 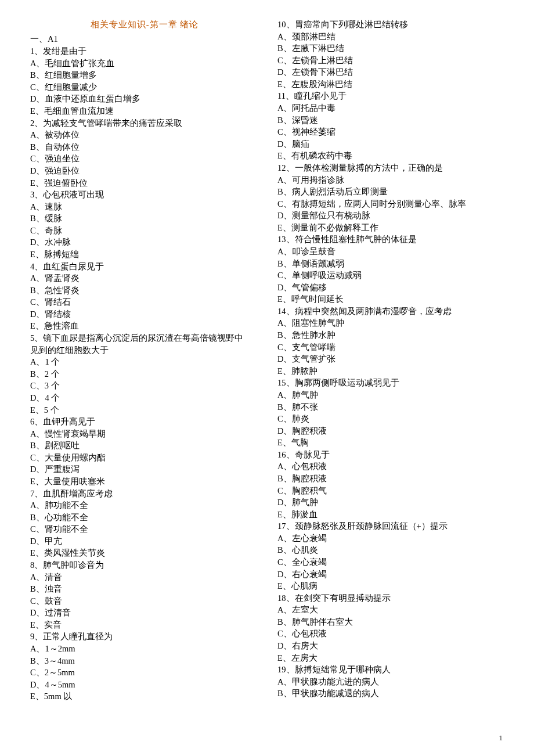 What do you see at coordinates (145, 398) in the screenshot?
I see `text-line: D、4 个` at bounding box center [145, 398].